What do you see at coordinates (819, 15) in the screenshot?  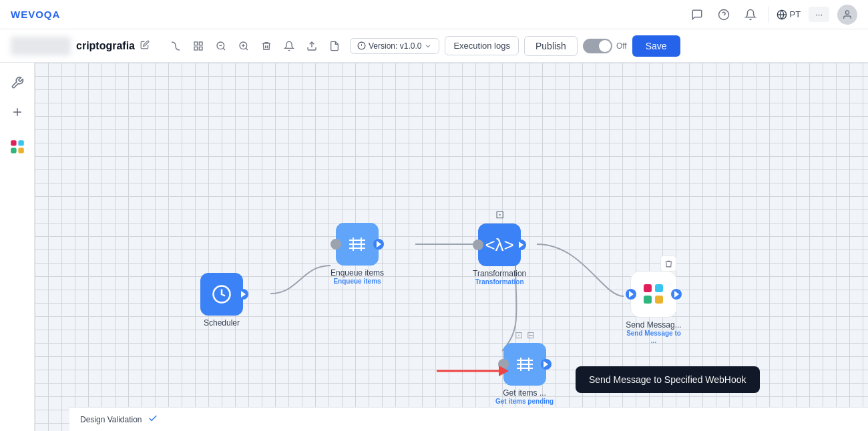 I see `user-name-btn: ···` at bounding box center [819, 15].